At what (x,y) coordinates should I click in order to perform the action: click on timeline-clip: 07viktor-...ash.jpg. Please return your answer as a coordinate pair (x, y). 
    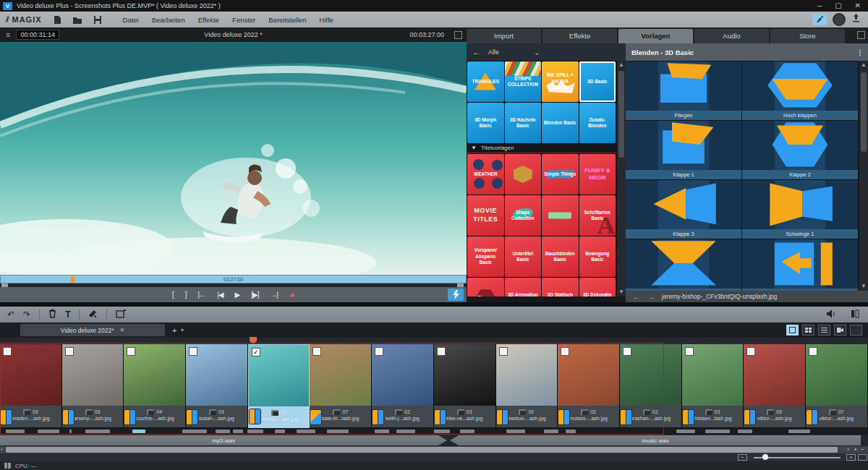
    Looking at the image, I should click on (837, 386).